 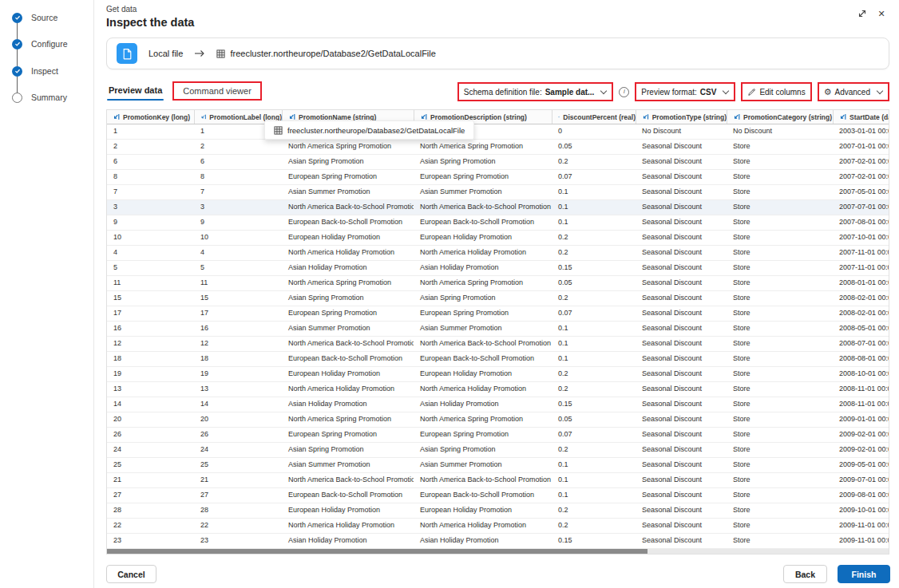 What do you see at coordinates (861, 314) in the screenshot?
I see `table-cell: 2008-02-01 00:00:00` at bounding box center [861, 314].